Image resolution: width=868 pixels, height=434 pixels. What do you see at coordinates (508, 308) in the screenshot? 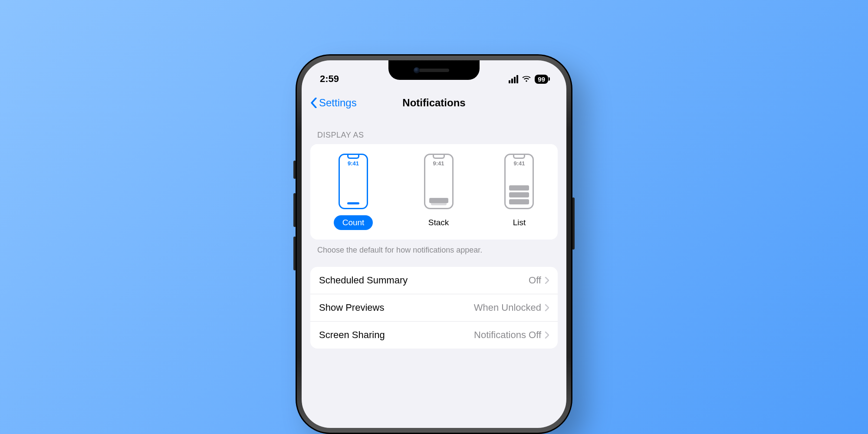
I see `row-value: When Unlocked` at bounding box center [508, 308].